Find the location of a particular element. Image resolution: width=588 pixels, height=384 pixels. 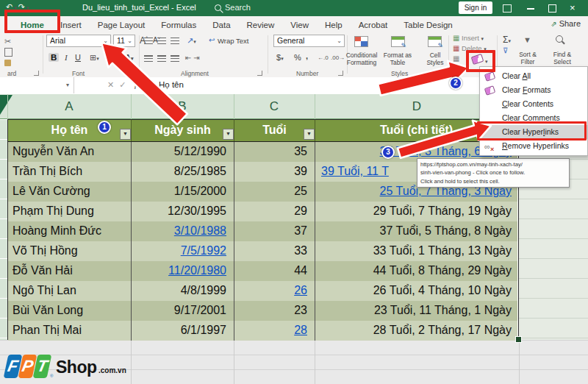

cell-dob-link: 7/5/1992 is located at coordinates (183, 252).